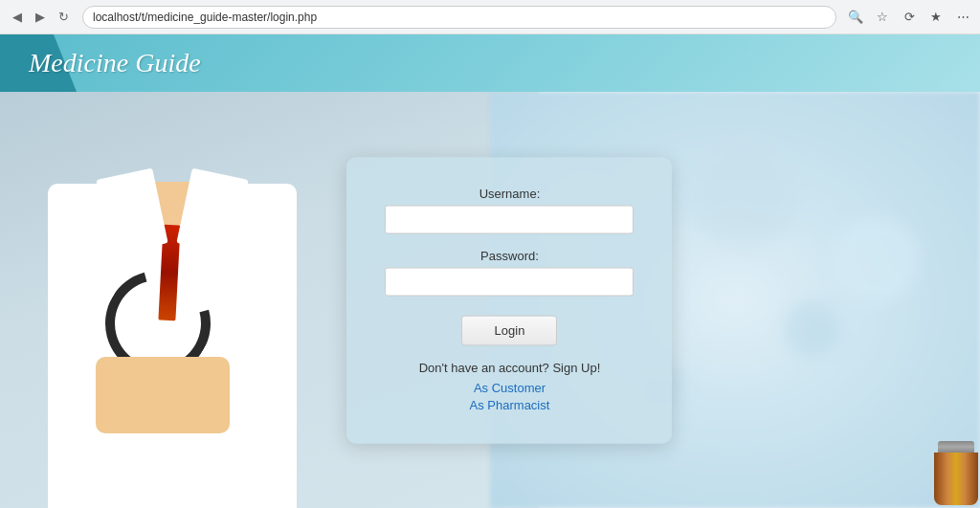 The width and height of the screenshot is (980, 508). Describe the element at coordinates (490, 63) in the screenshot. I see `header-bar: Medicine Guide` at that location.